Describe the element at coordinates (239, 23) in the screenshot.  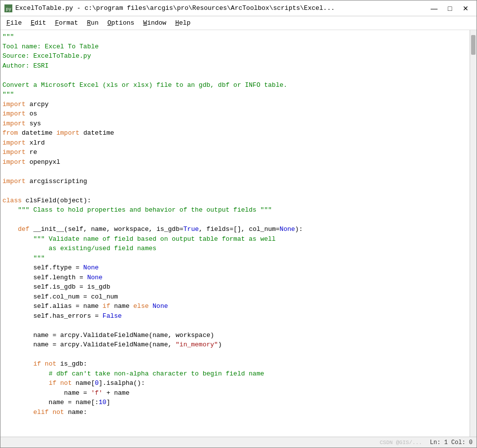
I see `menu-bar: File Edit Format Run Options Window Help` at that location.